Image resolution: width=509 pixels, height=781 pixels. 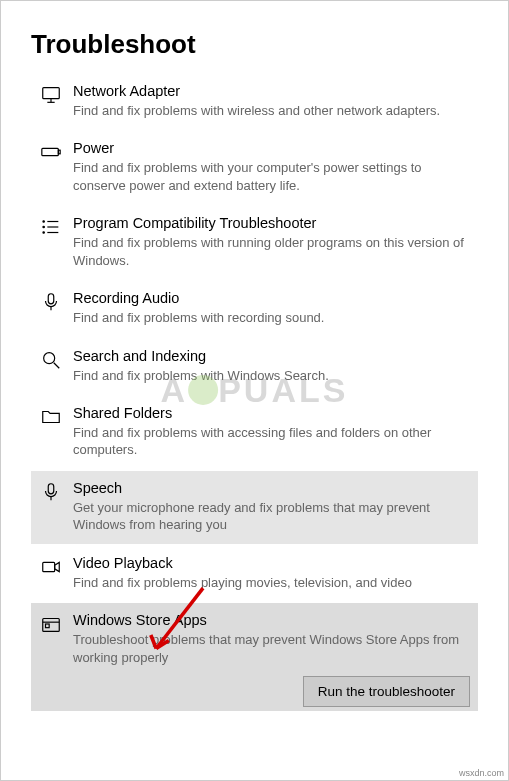 What do you see at coordinates (272, 148) in the screenshot?
I see `item-title: Power` at bounding box center [272, 148].